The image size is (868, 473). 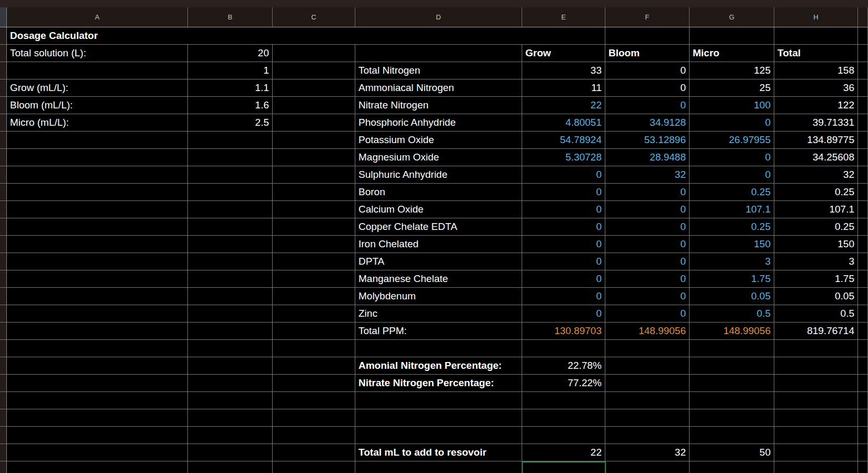 What do you see at coordinates (732, 17) in the screenshot?
I see `col-header-G: G` at bounding box center [732, 17].